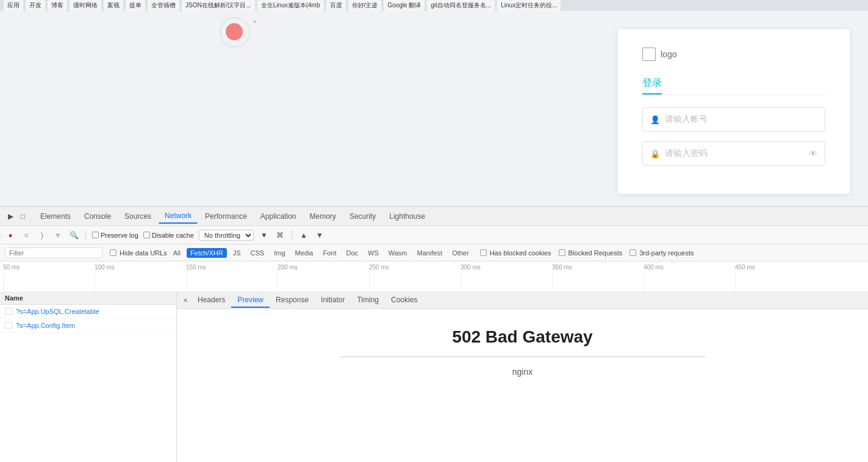 This screenshot has height=462, width=868. Describe the element at coordinates (404, 300) in the screenshot. I see `tab-cookies: Cookies` at that location.